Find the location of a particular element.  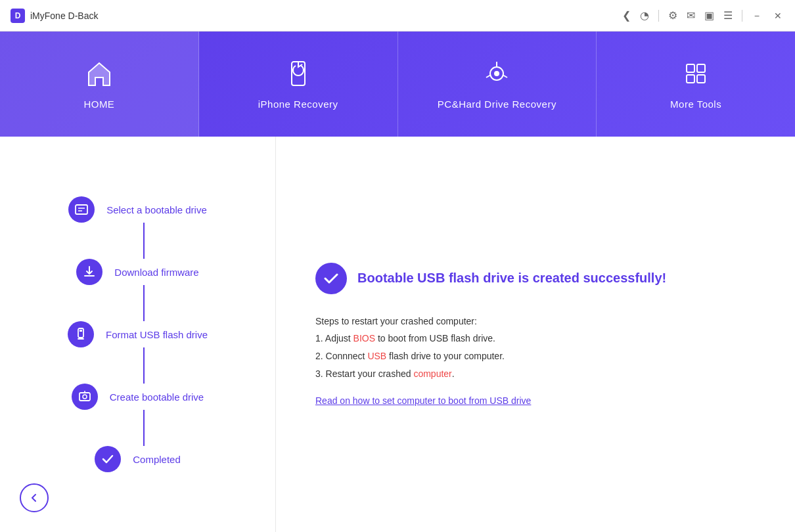

step-row-format: Format USB flash drive is located at coordinates (138, 352).